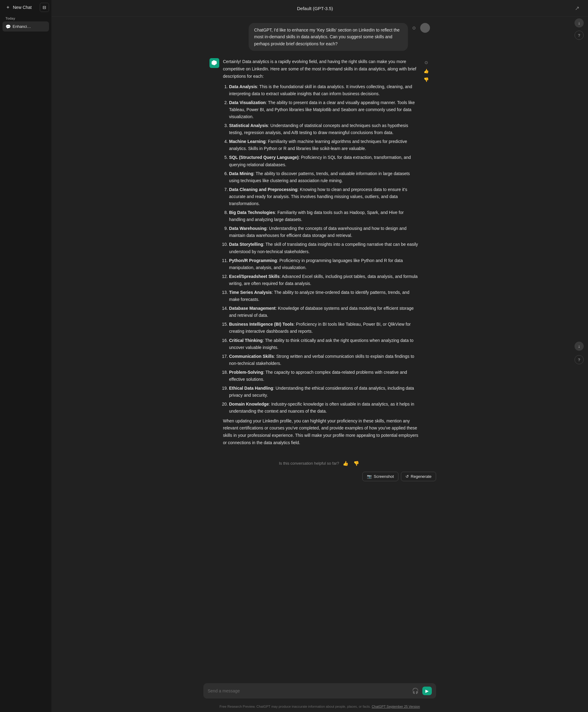  Describe the element at coordinates (579, 35) in the screenshot. I see `help-button-top: ?` at that location.